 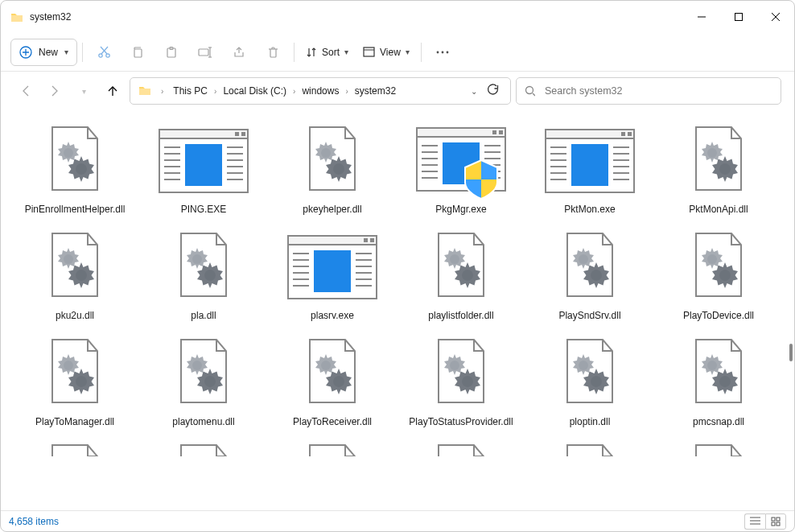 What do you see at coordinates (332, 274) in the screenshot?
I see `file-item: plasrv.exe` at bounding box center [332, 274].